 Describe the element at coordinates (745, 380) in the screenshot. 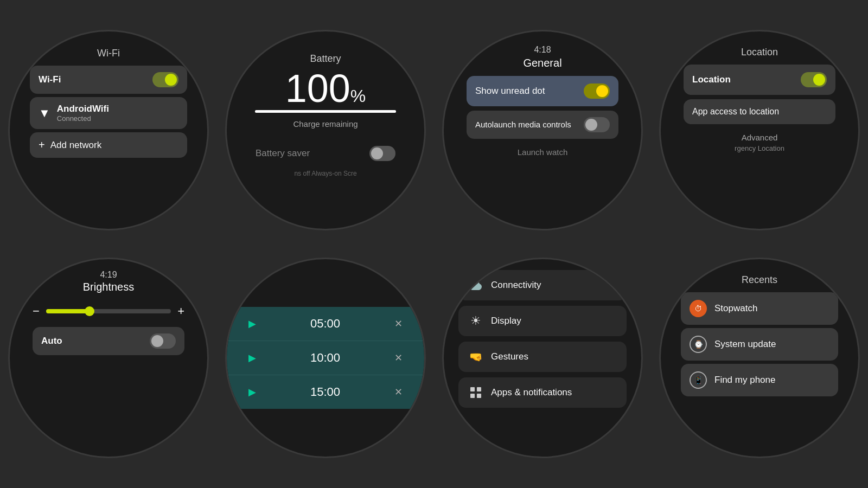

I see `recents-findphone-label: Find my phone` at that location.